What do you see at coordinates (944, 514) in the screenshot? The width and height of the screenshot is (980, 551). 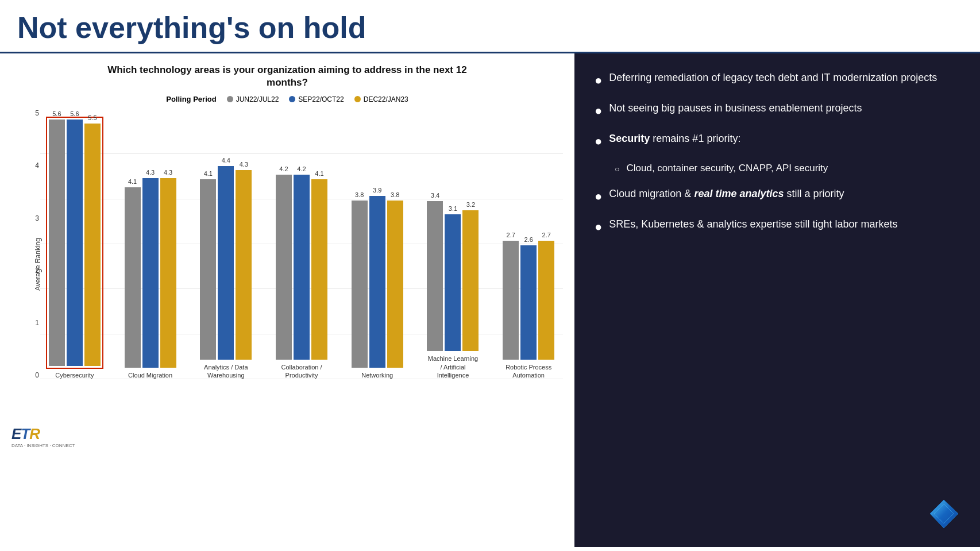 I see `diamond-icon` at bounding box center [944, 514].